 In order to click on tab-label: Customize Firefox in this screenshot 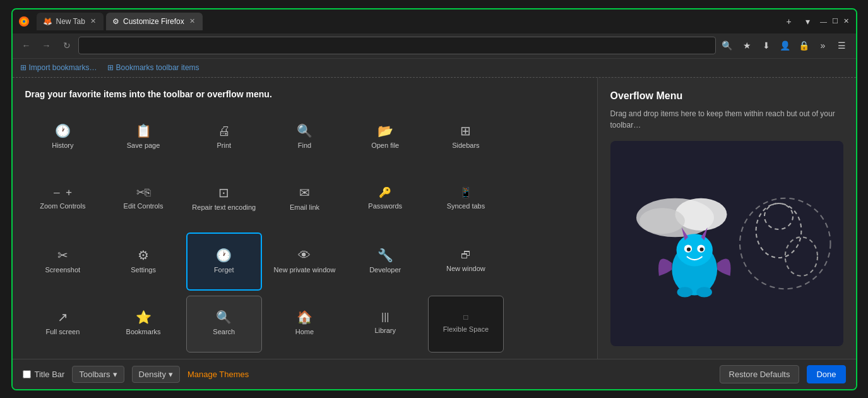, I will do `click(154, 21)`.